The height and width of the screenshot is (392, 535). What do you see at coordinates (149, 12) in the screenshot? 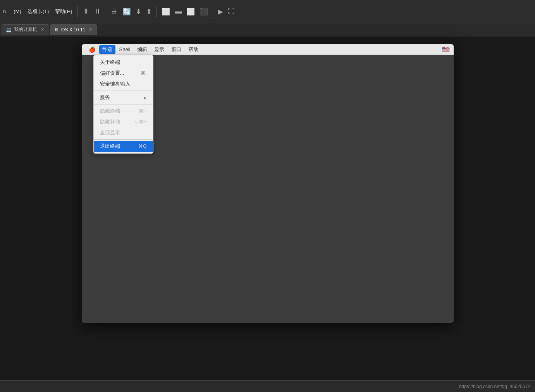
I see `upload-button: ⬆` at bounding box center [149, 12].